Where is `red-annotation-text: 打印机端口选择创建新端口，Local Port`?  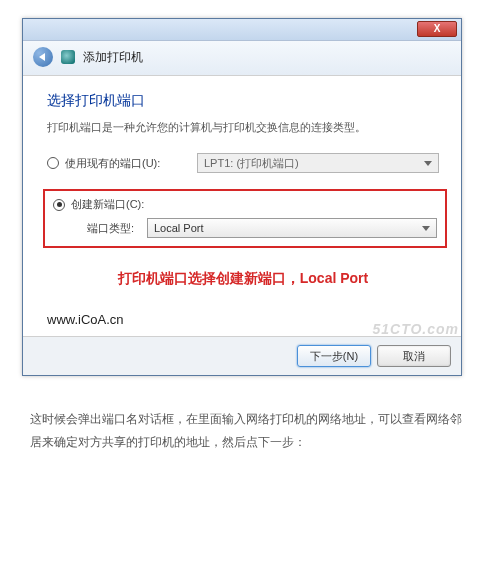 red-annotation-text: 打印机端口选择创建新端口，Local Port is located at coordinates (243, 279).